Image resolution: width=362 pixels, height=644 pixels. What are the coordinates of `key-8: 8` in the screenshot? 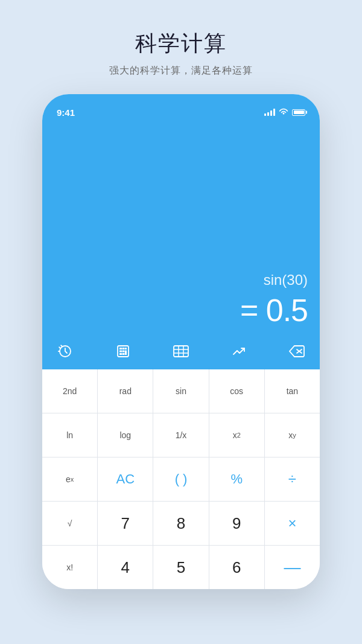 It's located at (181, 523).